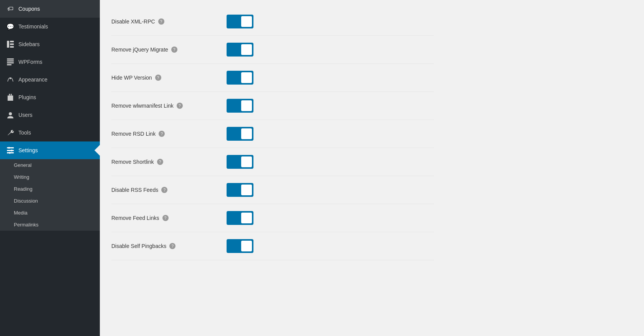 This screenshot has width=644, height=336. Describe the element at coordinates (273, 218) in the screenshot. I see `setting-row-remove-feed-links: Remove Feed Links ?` at that location.